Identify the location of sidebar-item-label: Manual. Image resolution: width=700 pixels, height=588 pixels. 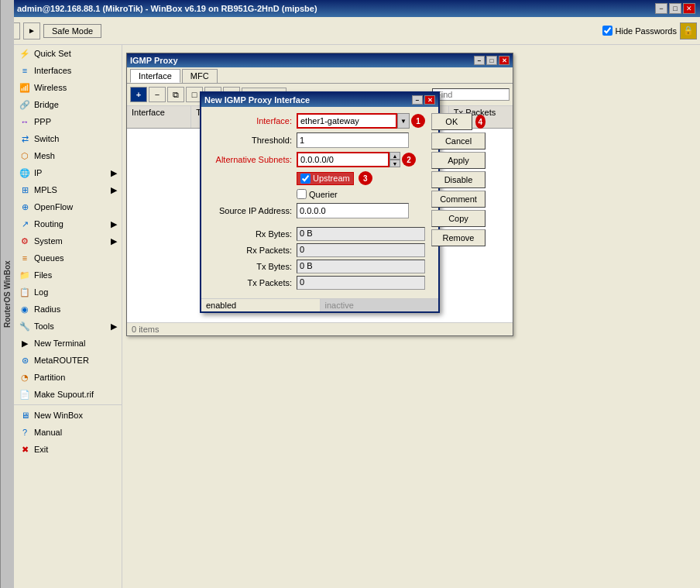
(48, 432).